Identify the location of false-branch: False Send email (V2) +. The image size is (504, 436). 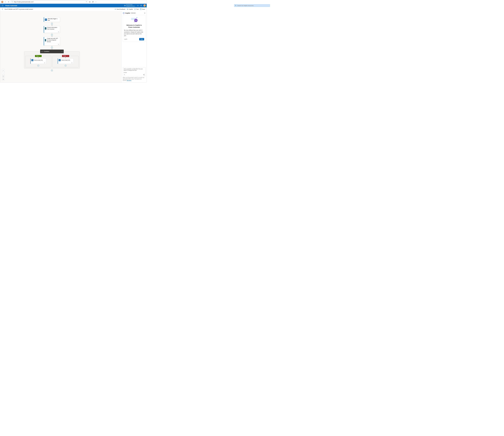
(66, 62).